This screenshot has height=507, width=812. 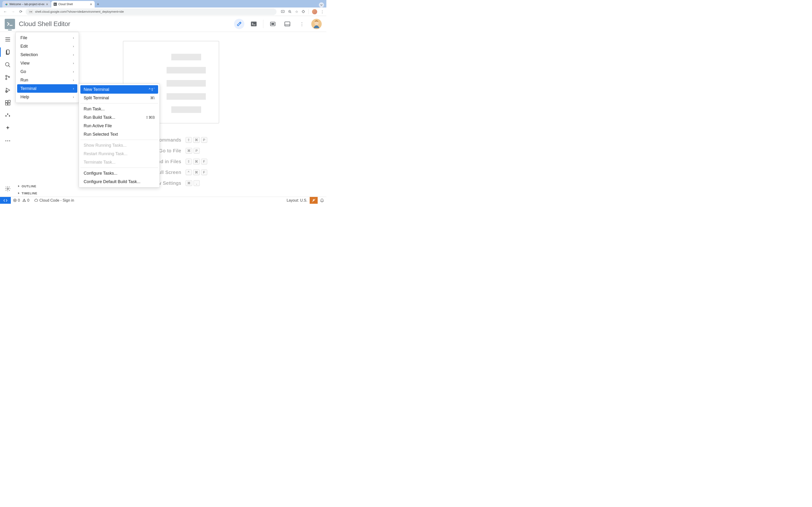 What do you see at coordinates (119, 182) in the screenshot?
I see `submenu-configure-default-build-task: Configure Default Build Task...` at bounding box center [119, 182].